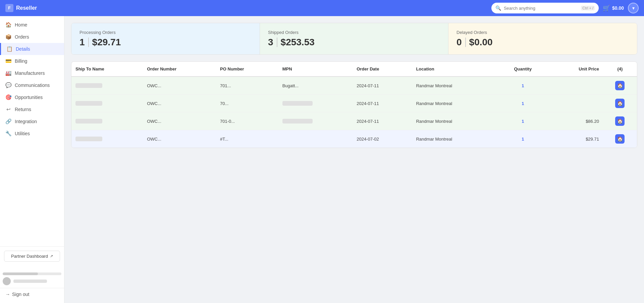  I want to click on search-box: 🔍 Ctrl + /, so click(545, 8).